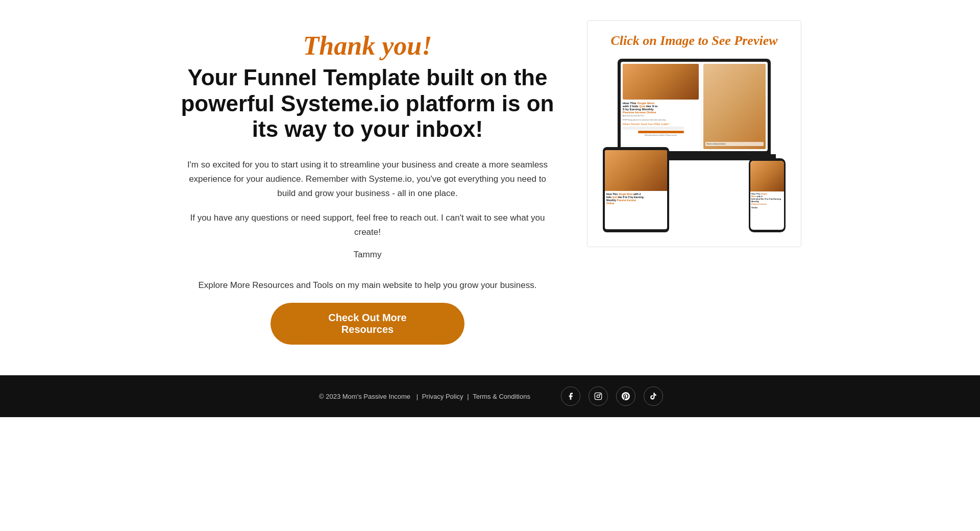 This screenshot has width=980, height=531. I want to click on explore-text: Explore More Resources and Tools on my m…, so click(368, 285).